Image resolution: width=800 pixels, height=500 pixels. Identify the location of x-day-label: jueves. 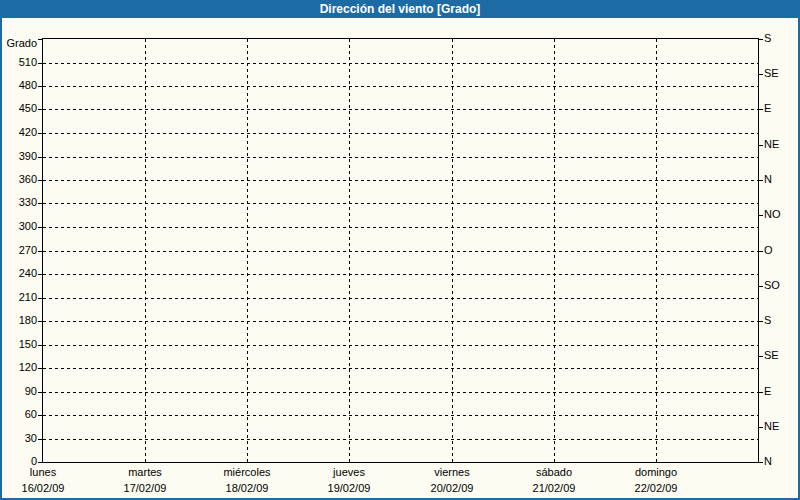
(349, 472).